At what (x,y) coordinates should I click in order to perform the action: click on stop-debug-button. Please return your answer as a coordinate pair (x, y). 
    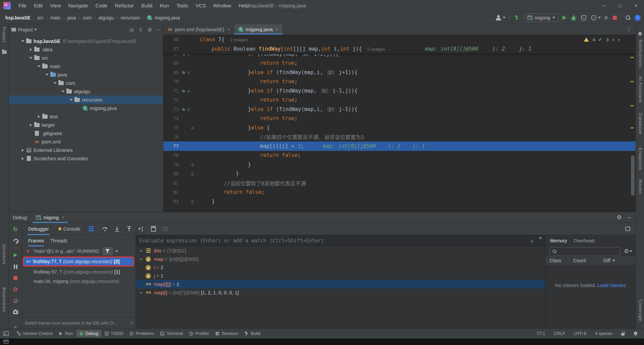
    Looking at the image, I should click on (15, 278).